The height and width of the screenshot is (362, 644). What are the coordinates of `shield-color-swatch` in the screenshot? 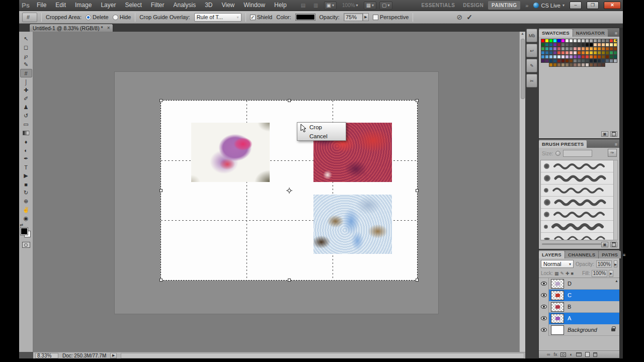 It's located at (305, 17).